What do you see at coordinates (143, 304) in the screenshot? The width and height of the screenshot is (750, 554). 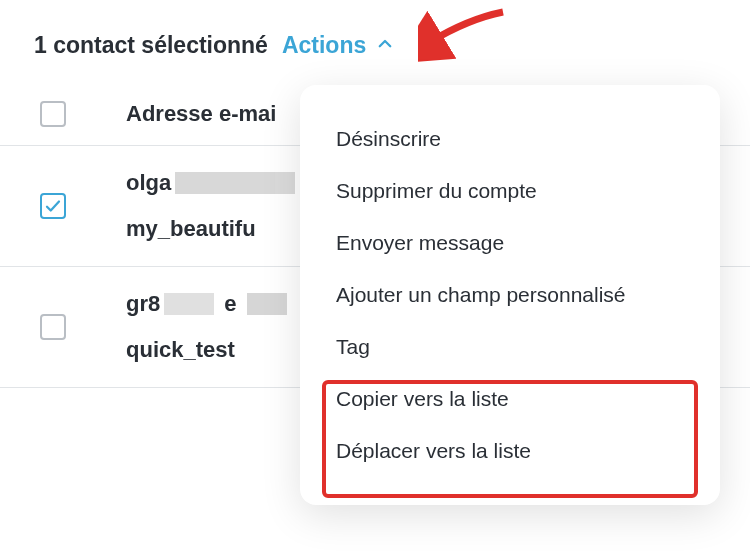 I see `row-email-prefix: gr8` at bounding box center [143, 304].